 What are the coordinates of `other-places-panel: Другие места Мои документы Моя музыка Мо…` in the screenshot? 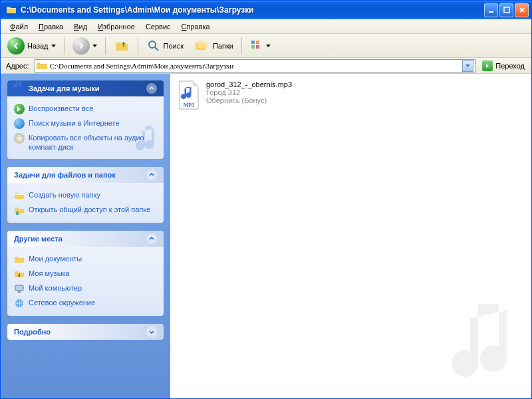 It's located at (85, 273).